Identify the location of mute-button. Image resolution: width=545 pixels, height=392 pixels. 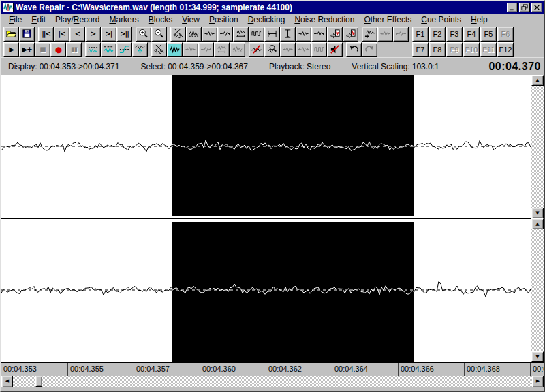
(335, 50).